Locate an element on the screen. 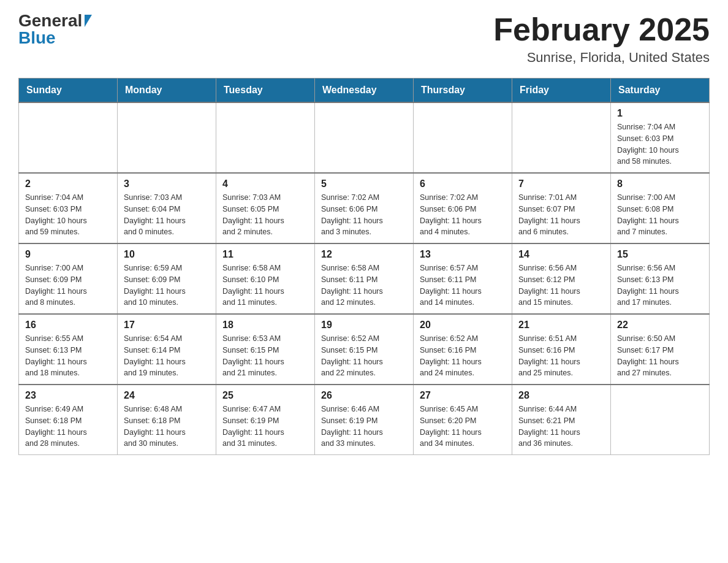 The image size is (728, 563). day-number: 15 is located at coordinates (660, 255).